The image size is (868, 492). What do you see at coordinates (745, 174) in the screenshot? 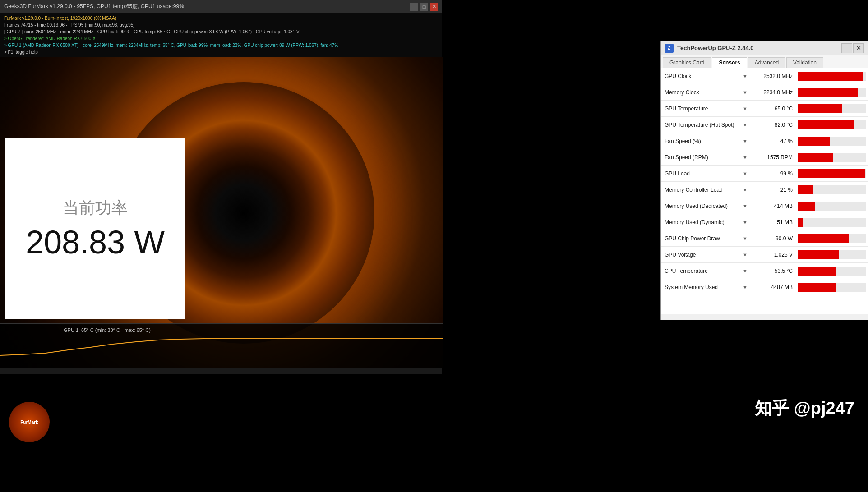
I see `sensor-dropdown-icon-6: ▼` at bounding box center [745, 174].